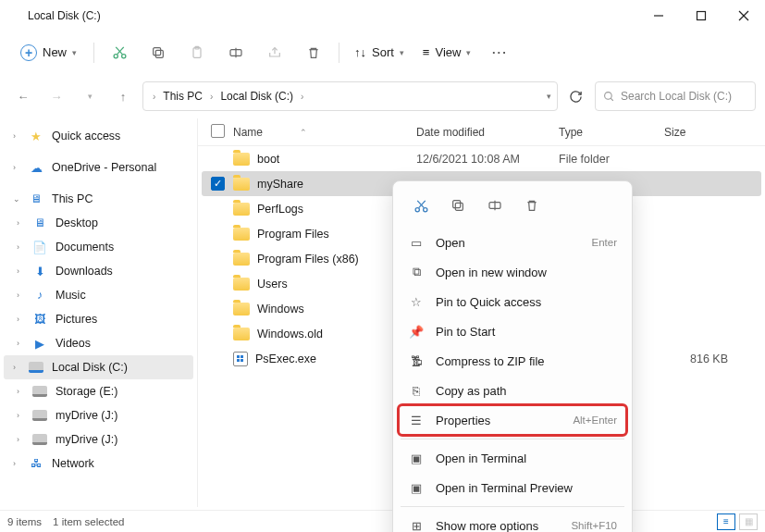  I want to click on ctx-cut-button, so click(421, 205).